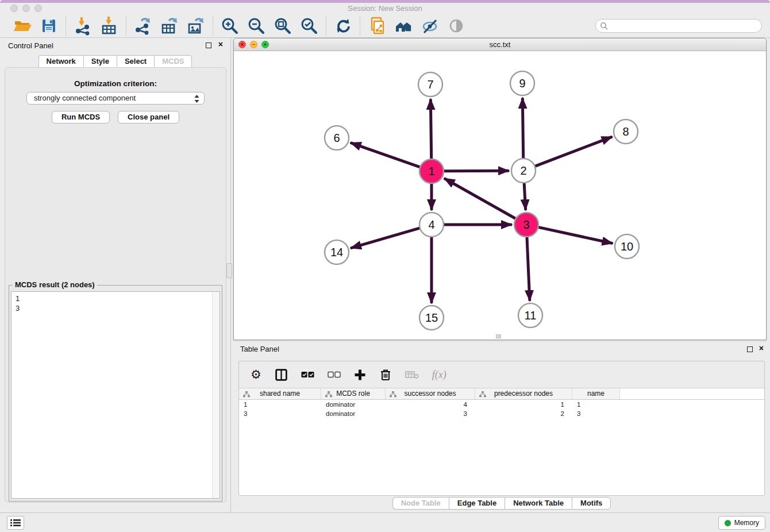  I want to click on table-row: 3dominator323, so click(502, 414).